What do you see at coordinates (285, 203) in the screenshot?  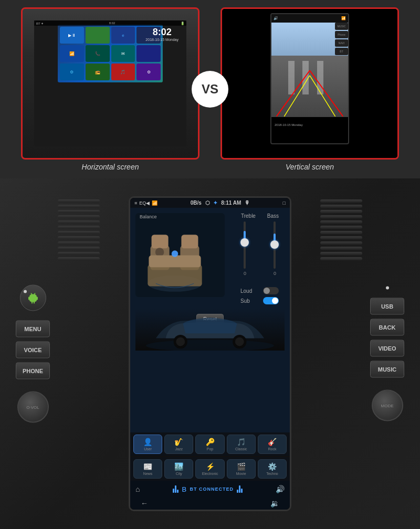 I see `status-right: □` at bounding box center [285, 203].